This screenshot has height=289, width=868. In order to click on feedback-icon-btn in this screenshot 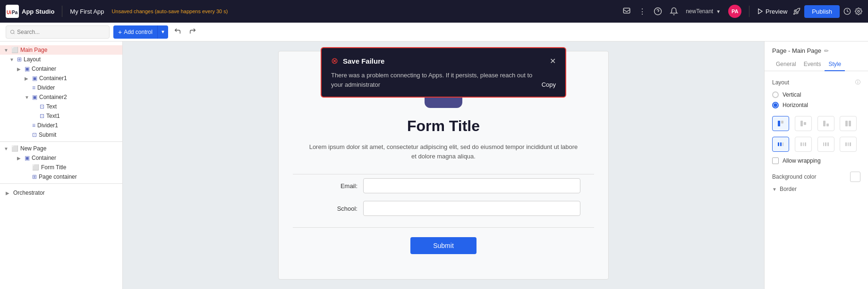, I will do `click(627, 11)`.